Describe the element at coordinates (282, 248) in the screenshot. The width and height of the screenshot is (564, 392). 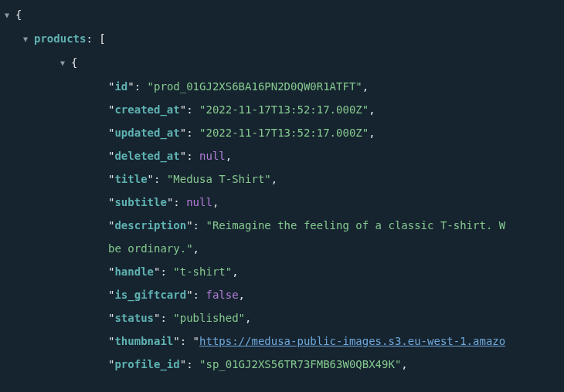
I see `field-description-cont: be ordinary.",` at that location.